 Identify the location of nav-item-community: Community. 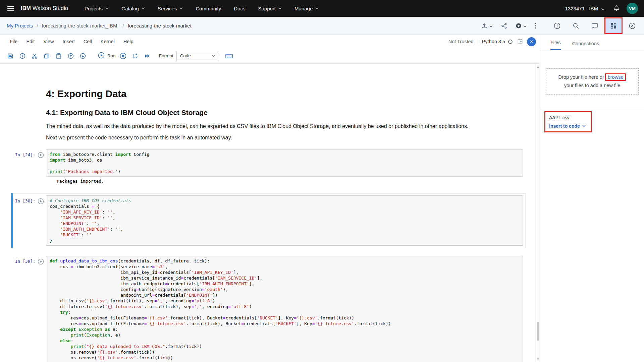
(208, 8).